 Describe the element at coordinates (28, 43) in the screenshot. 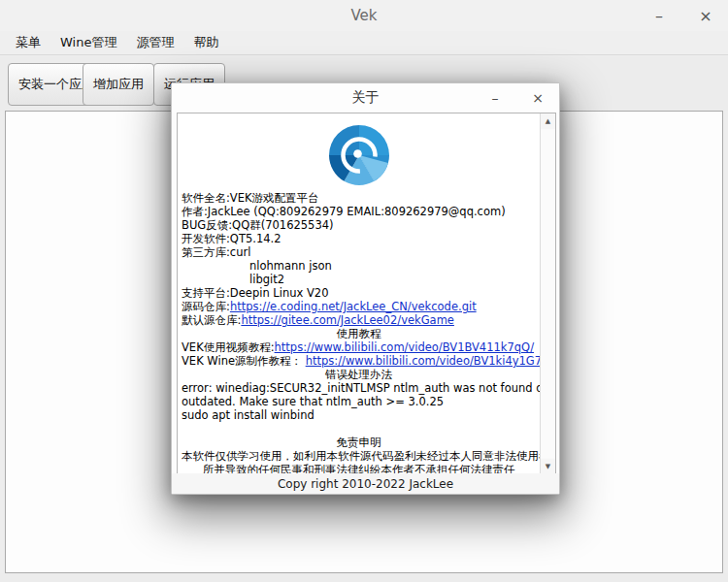

I see `menu-item-main: 菜单` at that location.